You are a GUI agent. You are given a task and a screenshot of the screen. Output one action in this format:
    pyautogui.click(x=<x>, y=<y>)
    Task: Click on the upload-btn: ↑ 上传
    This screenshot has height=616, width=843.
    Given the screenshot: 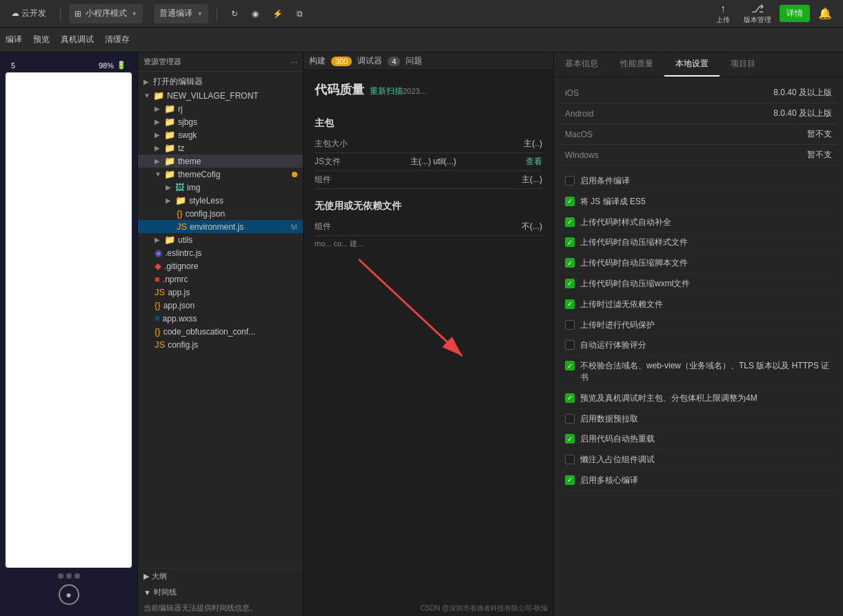 What is the action you would take?
    pyautogui.click(x=723, y=14)
    